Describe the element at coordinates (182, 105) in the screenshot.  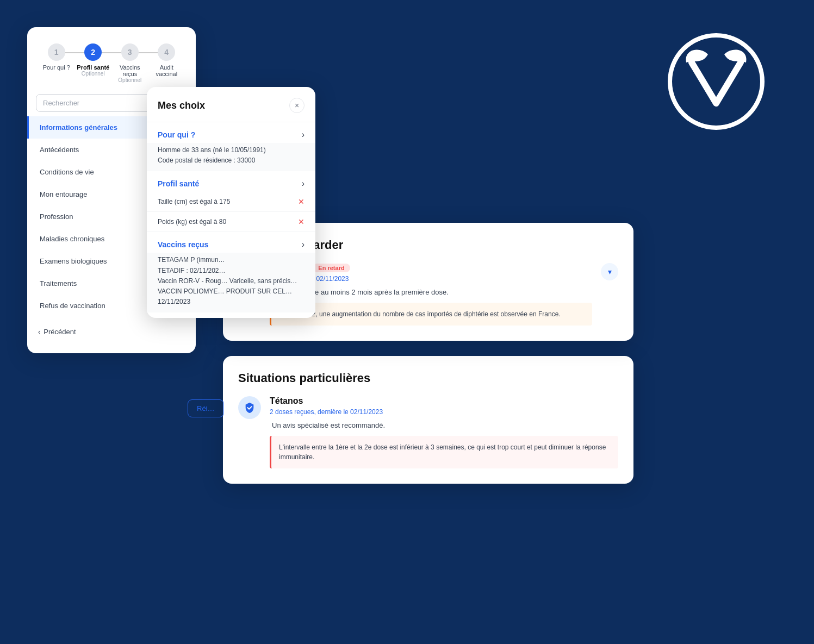
I see `mes-choix-title: Mes choix` at that location.